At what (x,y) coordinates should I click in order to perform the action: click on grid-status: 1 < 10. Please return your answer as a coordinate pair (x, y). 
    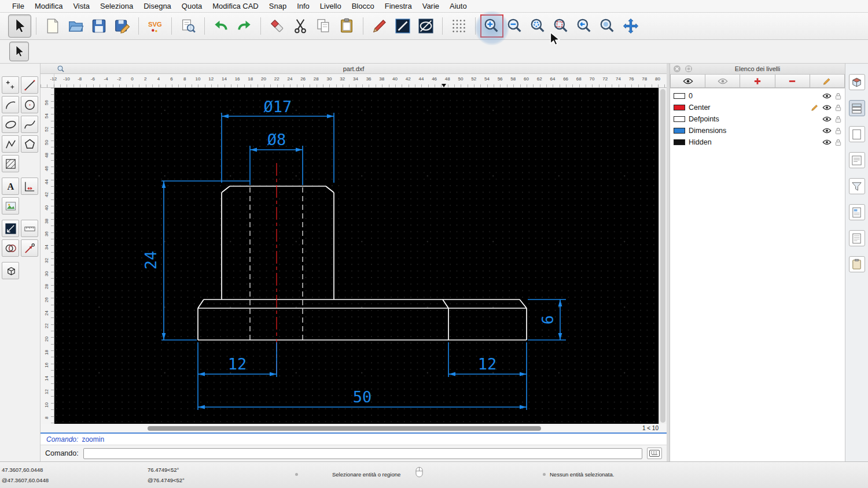
    Looking at the image, I should click on (646, 428).